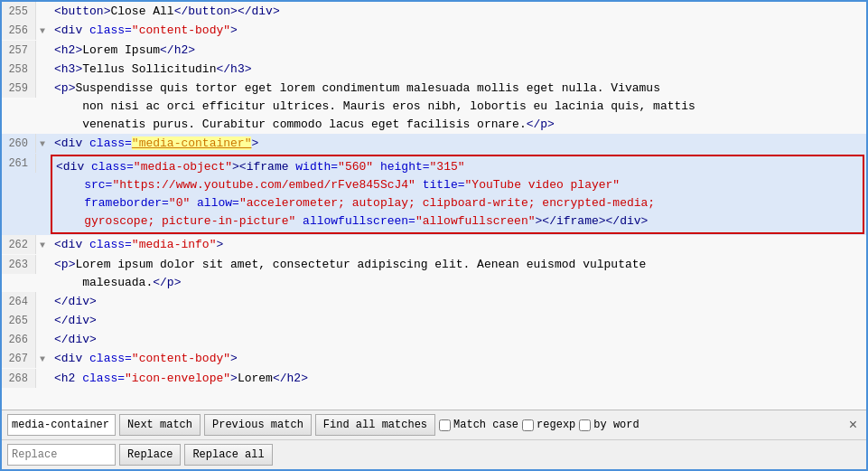  Describe the element at coordinates (434, 31) in the screenshot. I see `table-row: 256 ▼ <div class="content-body">` at that location.